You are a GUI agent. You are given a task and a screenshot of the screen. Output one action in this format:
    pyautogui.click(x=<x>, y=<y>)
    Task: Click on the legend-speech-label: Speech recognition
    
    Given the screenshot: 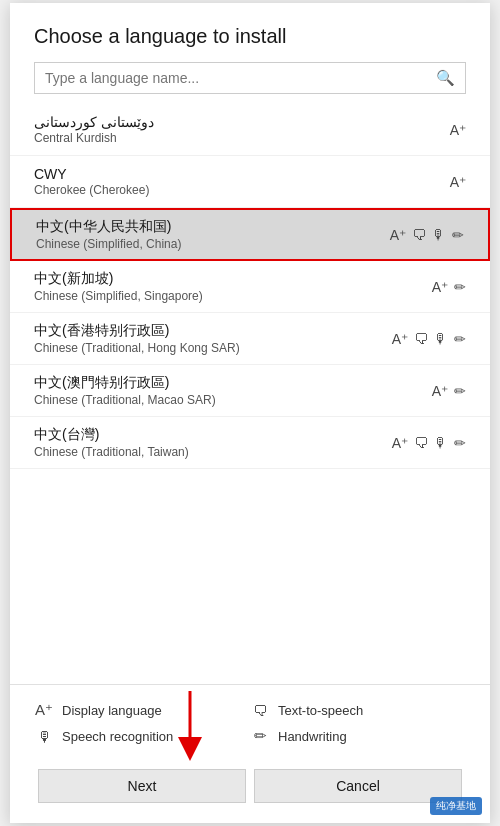 What is the action you would take?
    pyautogui.click(x=118, y=736)
    